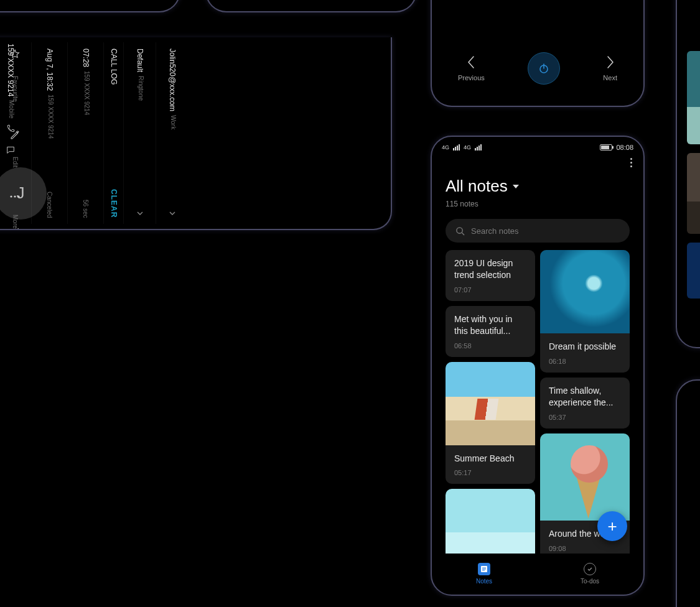  Describe the element at coordinates (544, 68) in the screenshot. I see `power-button` at that location.